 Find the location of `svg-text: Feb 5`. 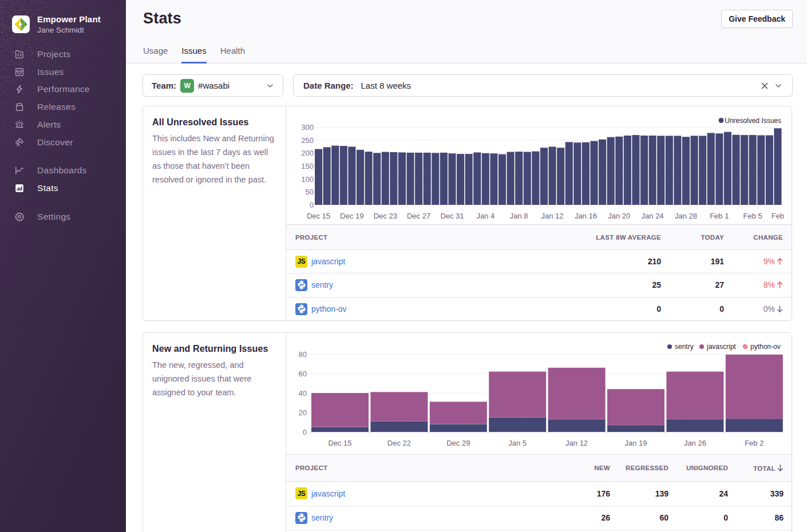

svg-text: Feb 5 is located at coordinates (753, 216).